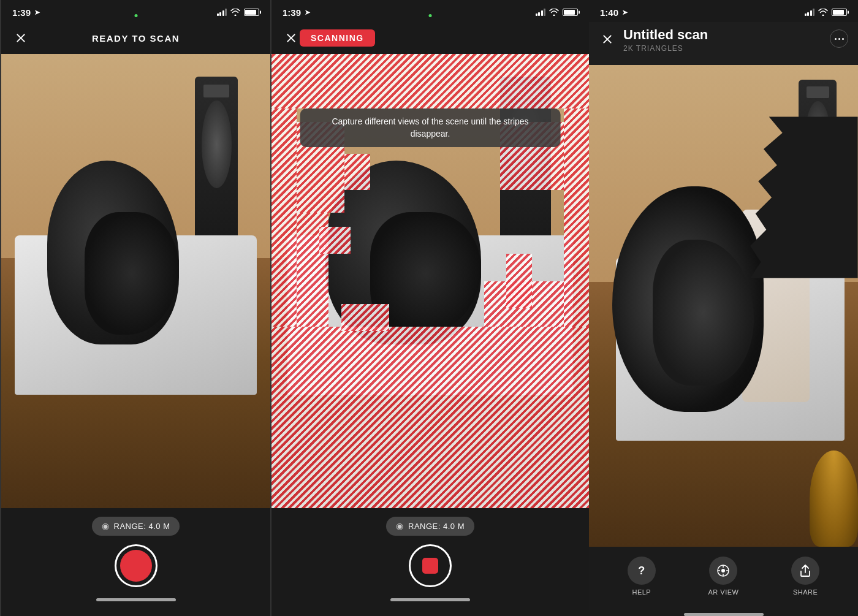 The height and width of the screenshot is (616, 858). Describe the element at coordinates (805, 571) in the screenshot. I see `share-icon` at that location.